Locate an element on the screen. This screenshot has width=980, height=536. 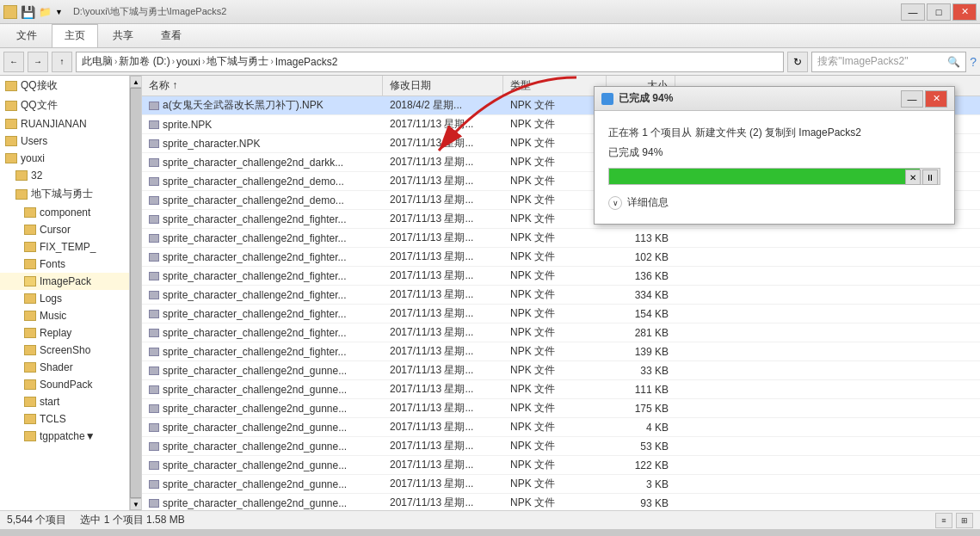
sidebar: QQ接收 QQ文件 RUANJIANAN Users youxi 32 地下城与… is located at coordinates (71, 293).